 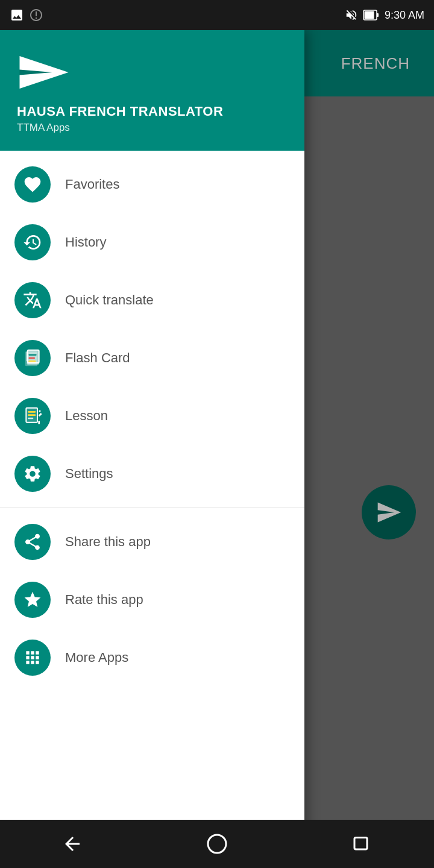 What do you see at coordinates (362, 844) in the screenshot?
I see `recents-button` at bounding box center [362, 844].